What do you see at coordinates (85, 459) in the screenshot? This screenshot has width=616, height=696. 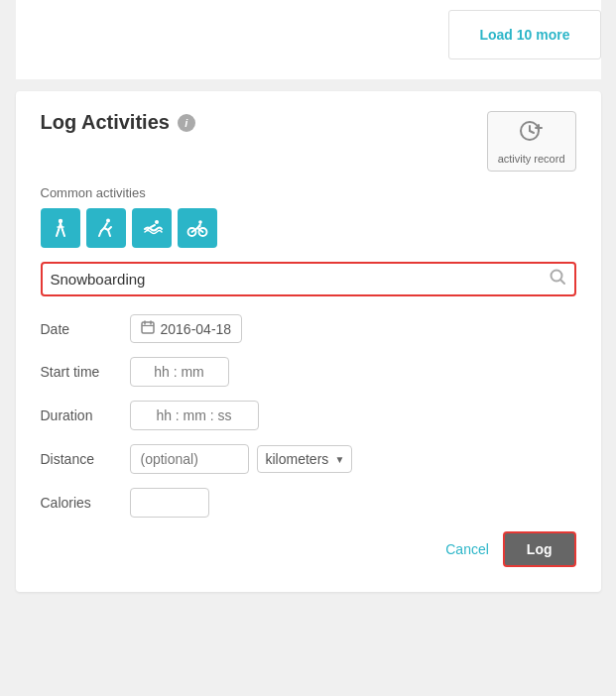 I see `distance-label: Distance` at bounding box center [85, 459].